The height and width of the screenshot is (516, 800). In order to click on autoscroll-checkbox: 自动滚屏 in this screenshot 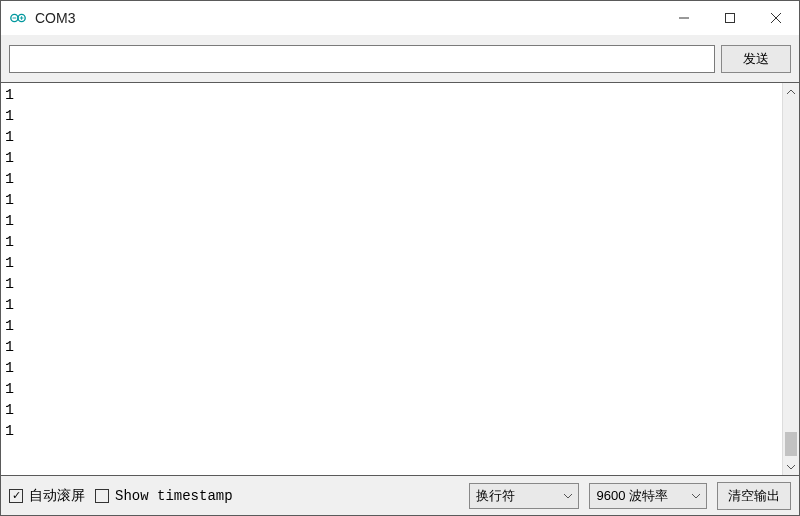, I will do `click(47, 496)`.